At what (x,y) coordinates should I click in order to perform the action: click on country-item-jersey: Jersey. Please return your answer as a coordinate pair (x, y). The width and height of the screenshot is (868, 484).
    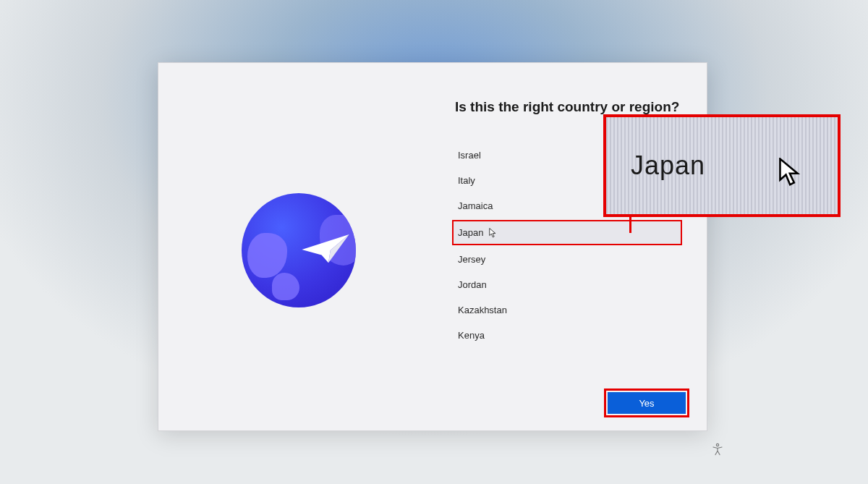
    Looking at the image, I should click on (567, 259).